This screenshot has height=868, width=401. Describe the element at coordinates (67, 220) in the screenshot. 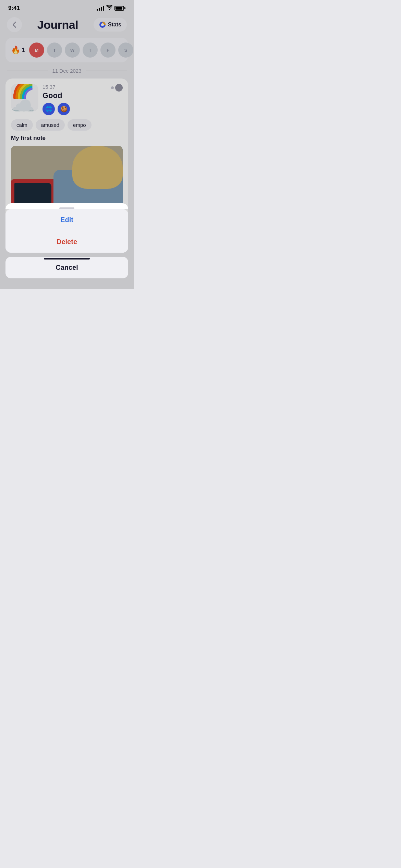

I see `edit-button: Edit` at that location.